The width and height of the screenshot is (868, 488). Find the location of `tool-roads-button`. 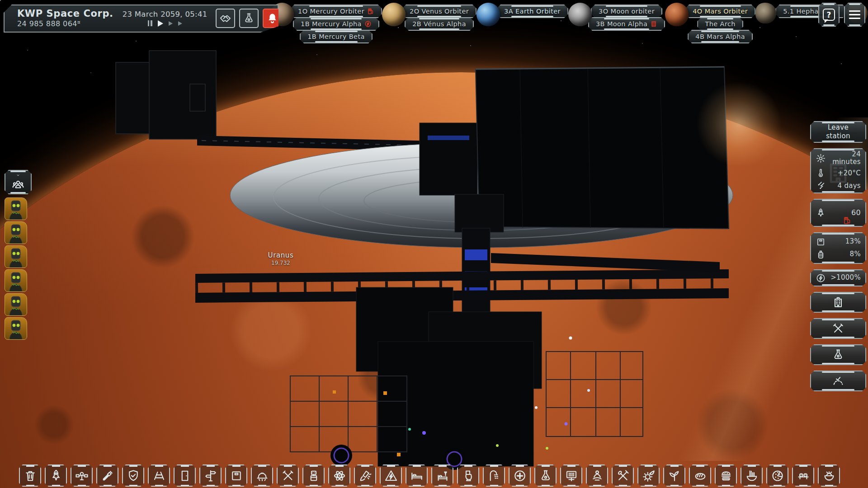

tool-roads-button is located at coordinates (159, 475).